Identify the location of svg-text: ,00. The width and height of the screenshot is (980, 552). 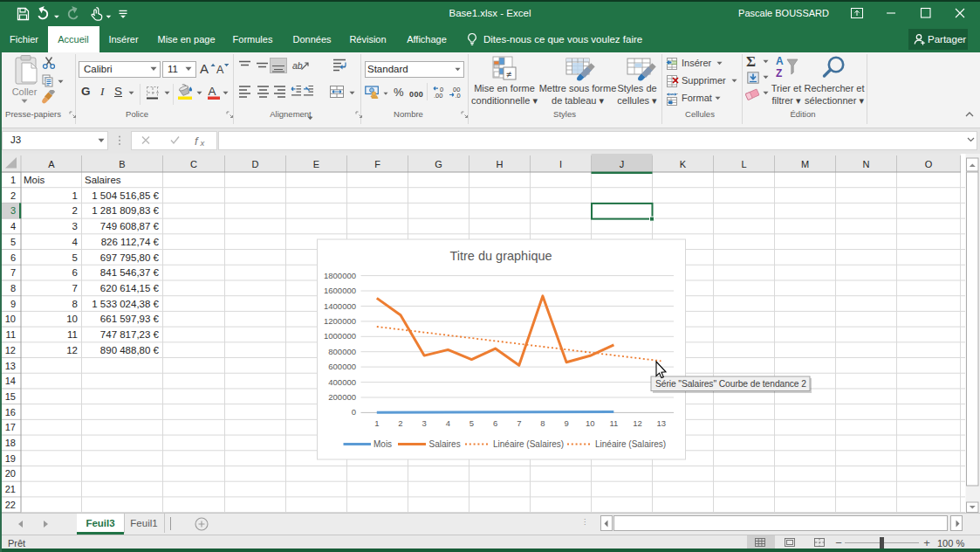
(438, 95).